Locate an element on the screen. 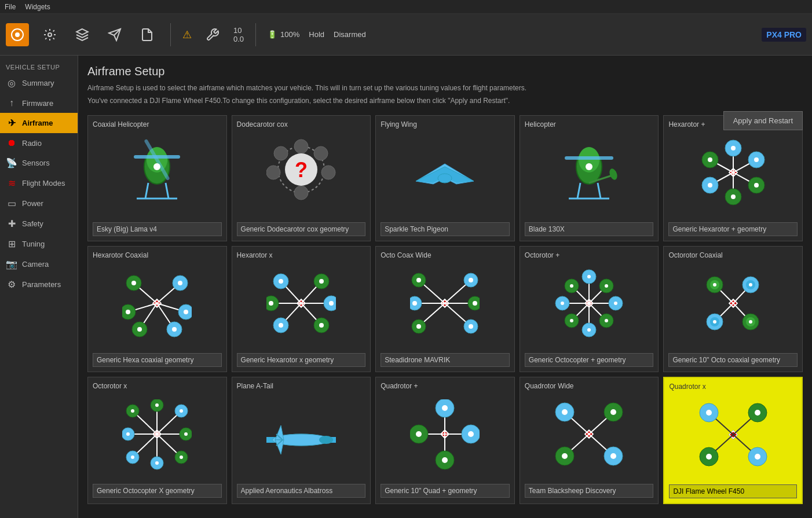 The width and height of the screenshot is (812, 518). sidebar-label-safety: Safety is located at coordinates (32, 223).